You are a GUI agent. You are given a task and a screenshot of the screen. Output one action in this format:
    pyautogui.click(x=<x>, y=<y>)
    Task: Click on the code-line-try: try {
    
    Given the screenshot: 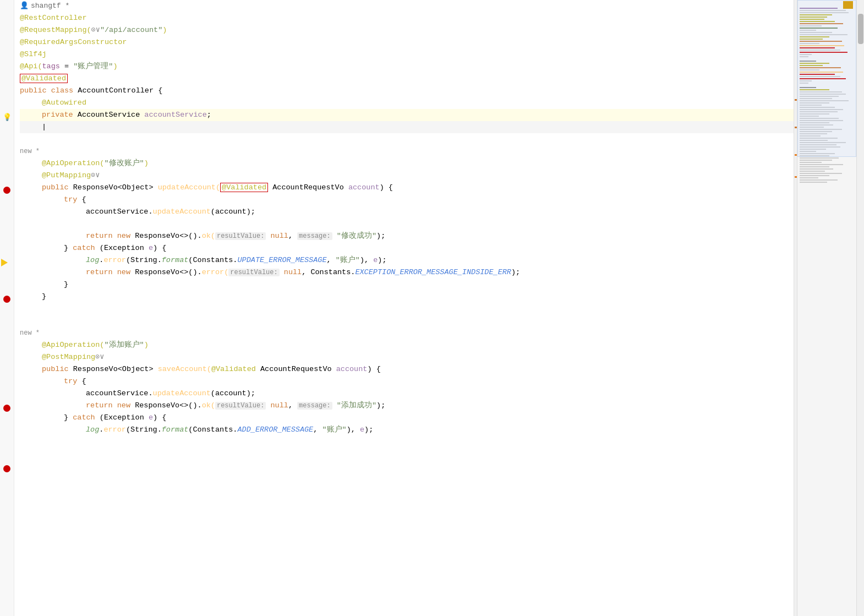 What is the action you would take?
    pyautogui.click(x=407, y=200)
    